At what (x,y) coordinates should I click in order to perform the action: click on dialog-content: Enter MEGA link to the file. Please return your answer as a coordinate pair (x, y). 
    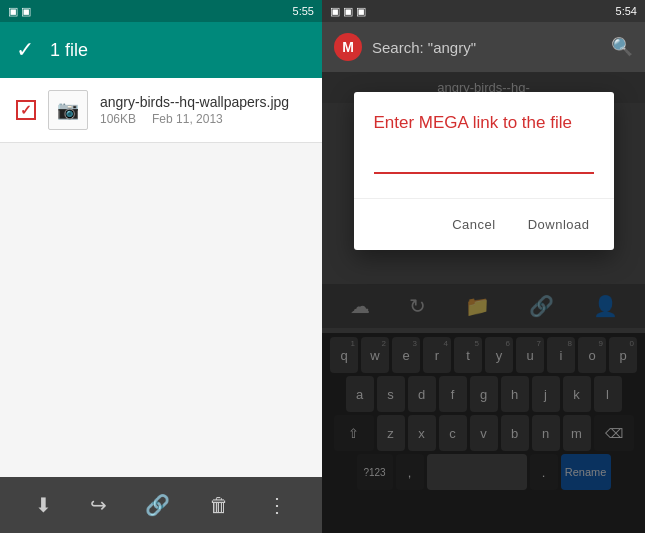
    Looking at the image, I should click on (484, 139).